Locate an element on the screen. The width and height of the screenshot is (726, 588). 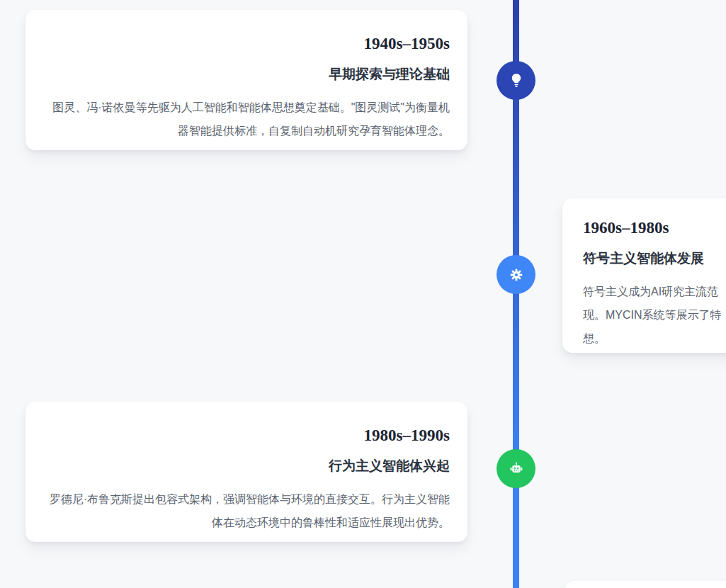
timeline-node-1940s is located at coordinates (516, 81).